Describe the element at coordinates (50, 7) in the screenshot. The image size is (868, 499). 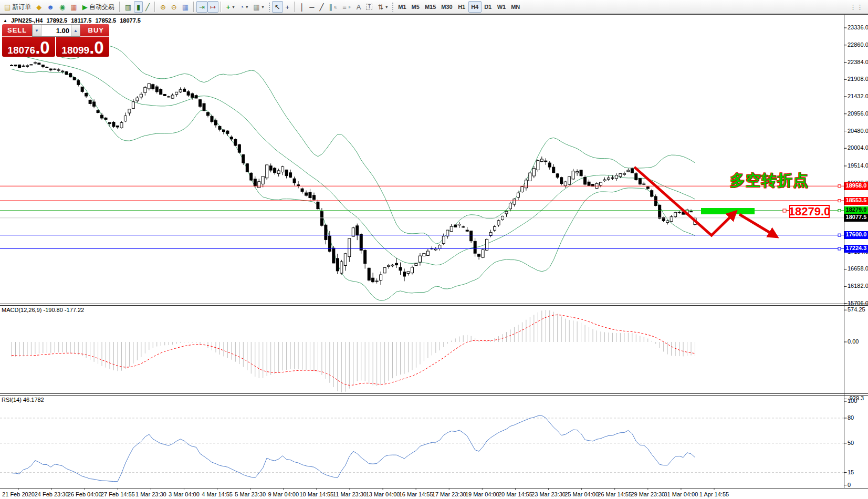
I see `community-button: ☻` at that location.